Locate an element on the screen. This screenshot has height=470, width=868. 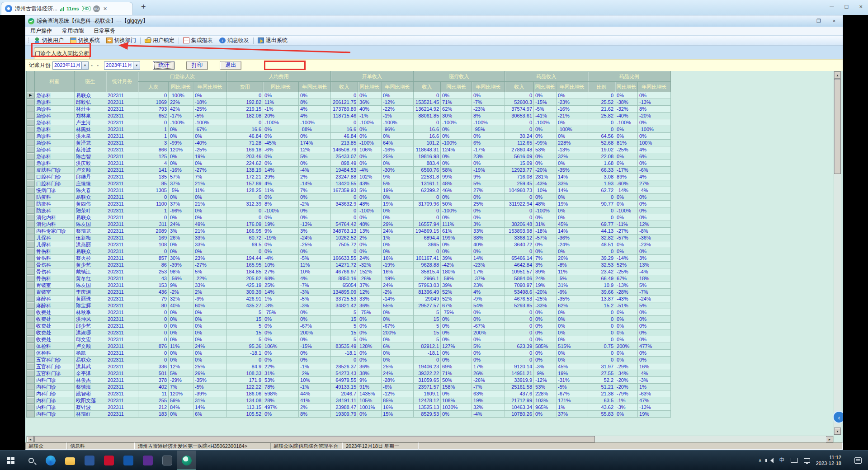
user-lock-button: 用户锁定 is located at coordinates (160, 41).